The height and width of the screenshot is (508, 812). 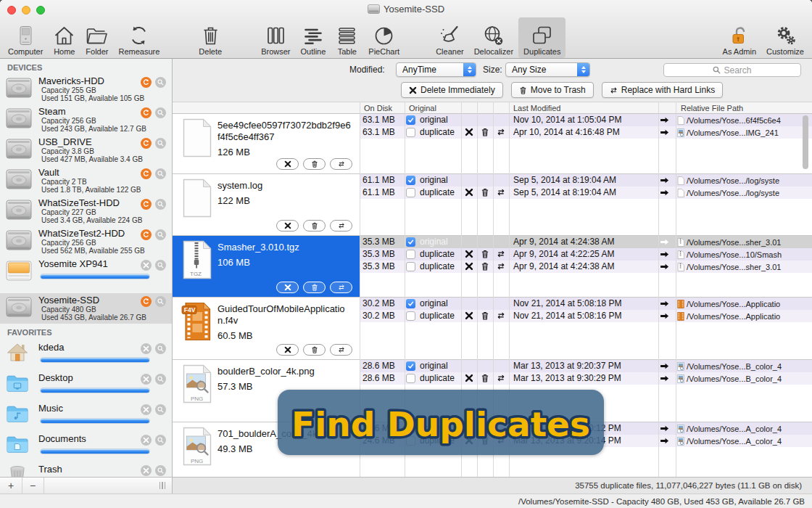 I want to click on file-cell: Smasher_3.010.tgz 106 MB, so click(x=266, y=266).